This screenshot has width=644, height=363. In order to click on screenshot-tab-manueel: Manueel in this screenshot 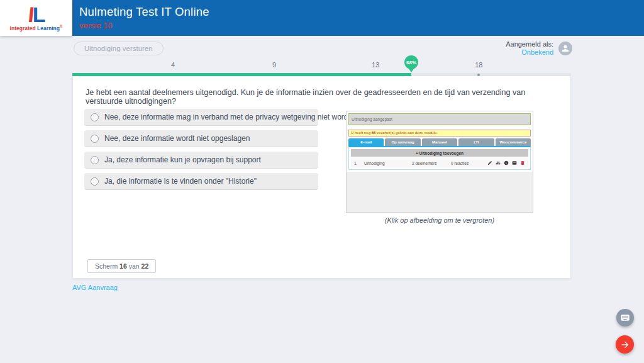, I will do `click(440, 142)`.